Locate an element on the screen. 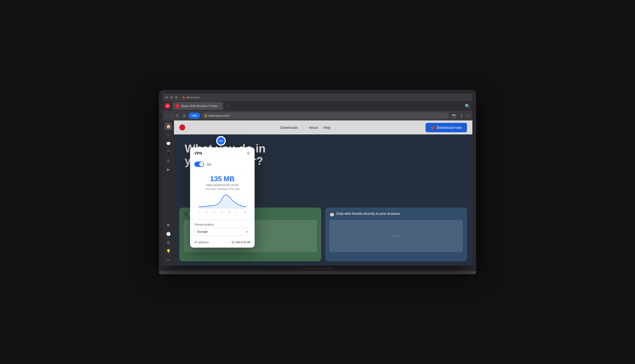  shield-icon: 🛡 is located at coordinates (186, 215).